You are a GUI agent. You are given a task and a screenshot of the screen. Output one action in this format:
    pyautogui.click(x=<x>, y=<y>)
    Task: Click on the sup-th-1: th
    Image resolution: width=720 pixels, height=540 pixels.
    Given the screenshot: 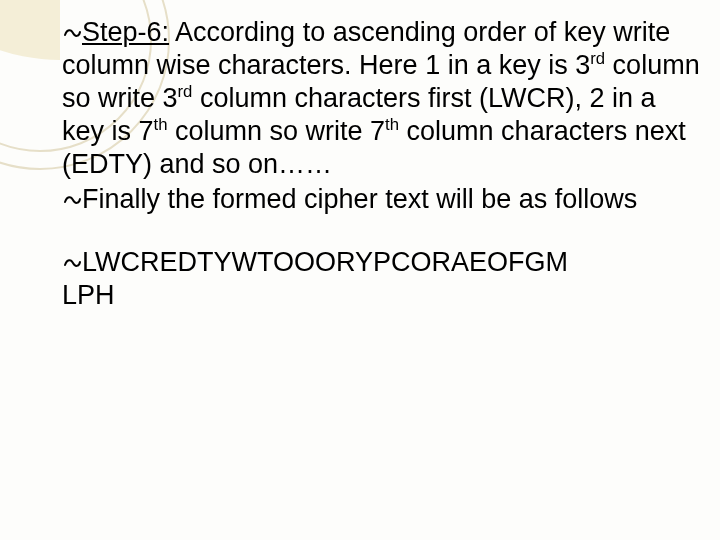 What is the action you would take?
    pyautogui.click(x=161, y=124)
    